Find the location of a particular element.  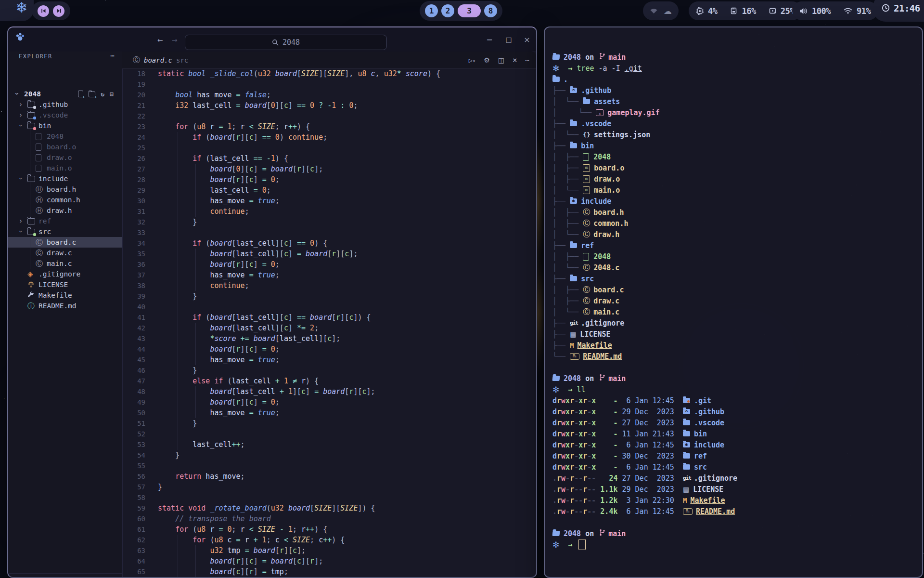

code-text: board[r][c] = board[c][r]; is located at coordinates (241, 561).